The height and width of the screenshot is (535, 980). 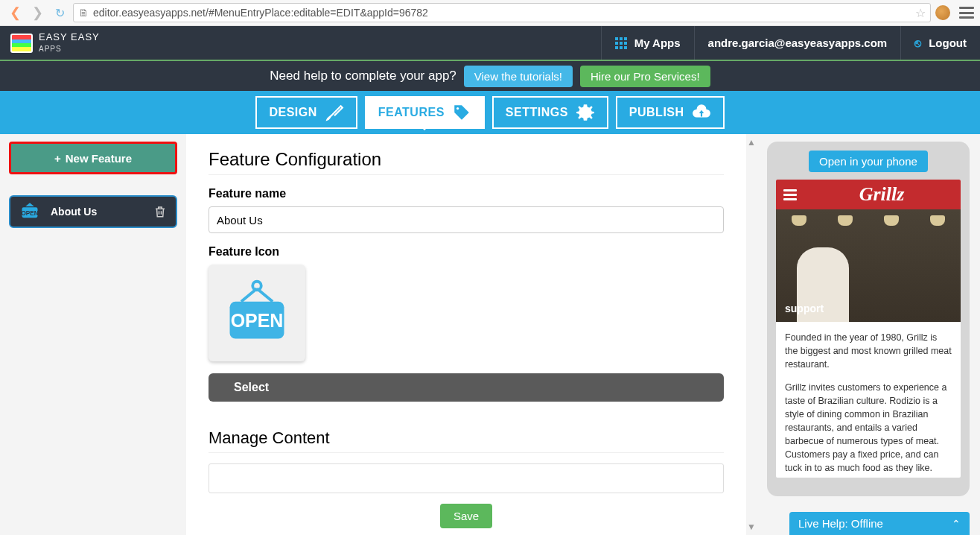 What do you see at coordinates (701, 113) in the screenshot?
I see `cloud-upload-icon` at bounding box center [701, 113].